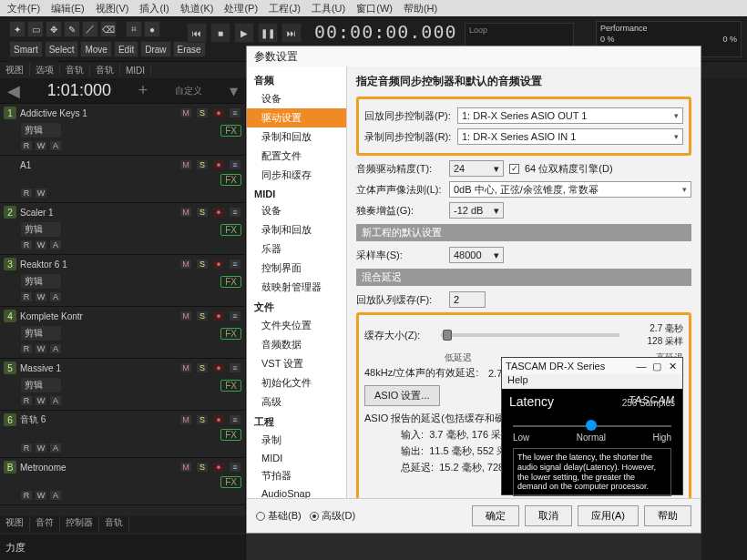  Describe the element at coordinates (36, 29) in the screenshot. I see `tool-select: ▭` at that location.